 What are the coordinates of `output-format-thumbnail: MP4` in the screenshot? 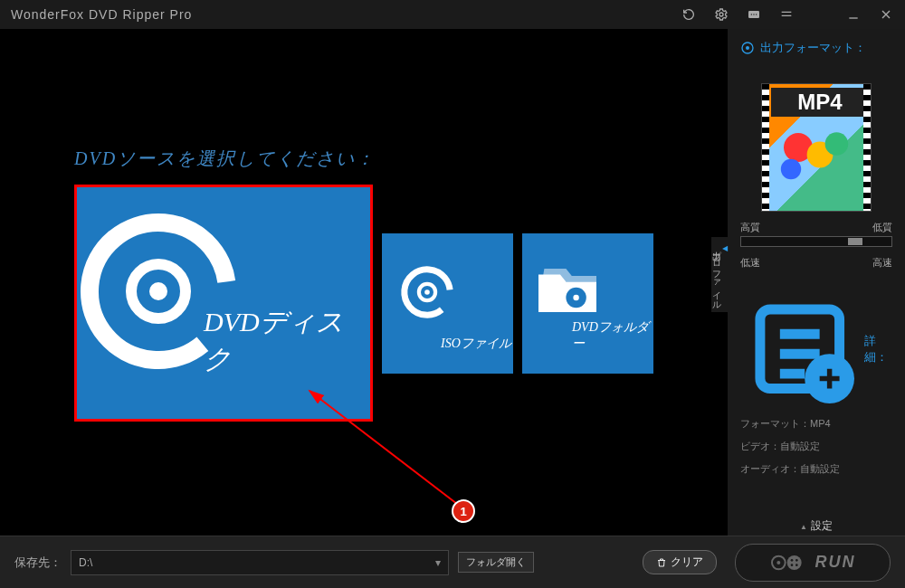 It's located at (816, 147).